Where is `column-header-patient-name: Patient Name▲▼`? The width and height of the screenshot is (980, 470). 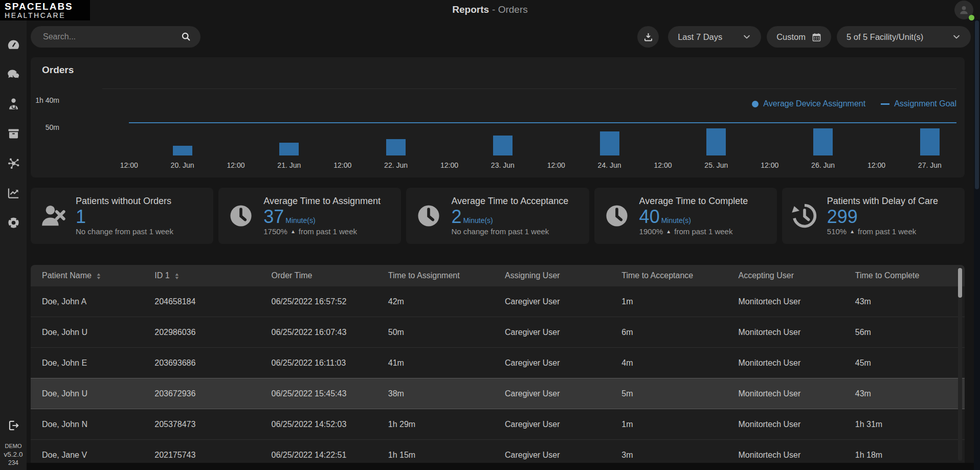
column-header-patient-name: Patient Name▲▼ is located at coordinates (89, 276).